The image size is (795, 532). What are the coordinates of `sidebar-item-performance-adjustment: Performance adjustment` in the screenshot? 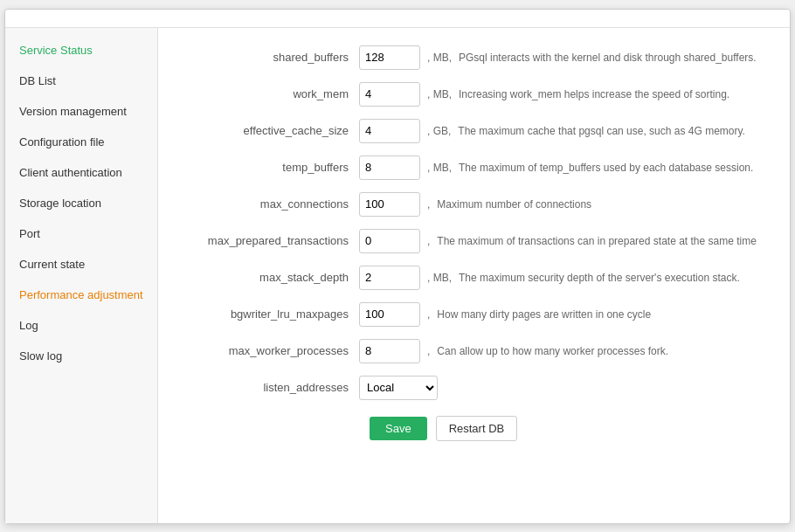 It's located at (81, 295).